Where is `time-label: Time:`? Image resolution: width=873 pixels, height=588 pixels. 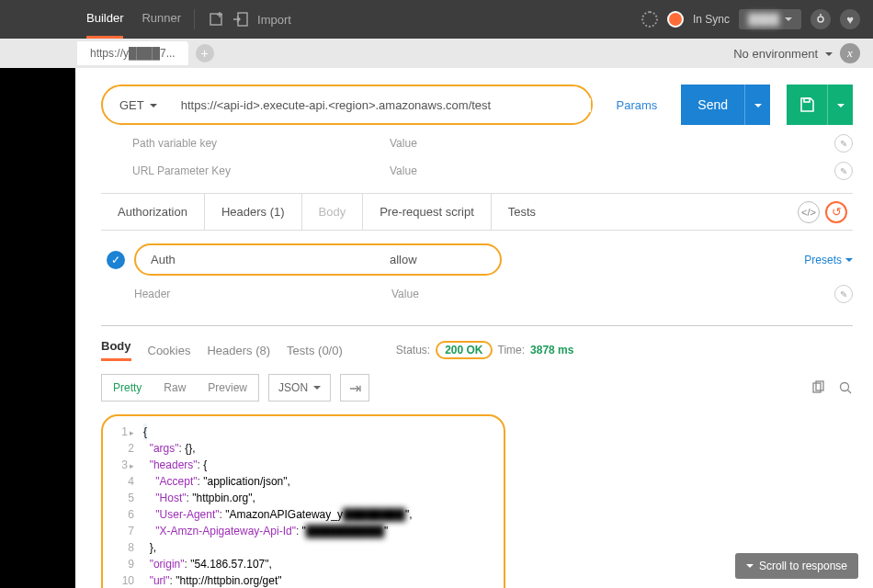 time-label: Time: is located at coordinates (512, 350).